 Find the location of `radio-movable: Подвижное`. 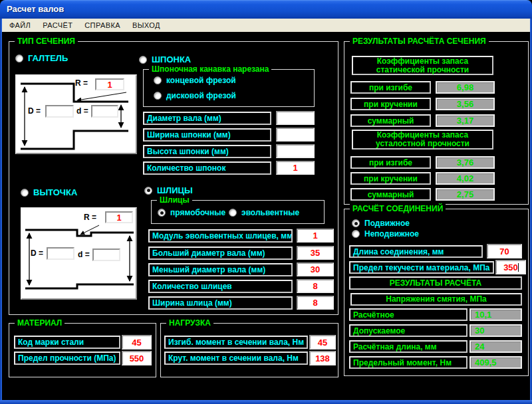

radio-movable: Подвижное is located at coordinates (380, 223).